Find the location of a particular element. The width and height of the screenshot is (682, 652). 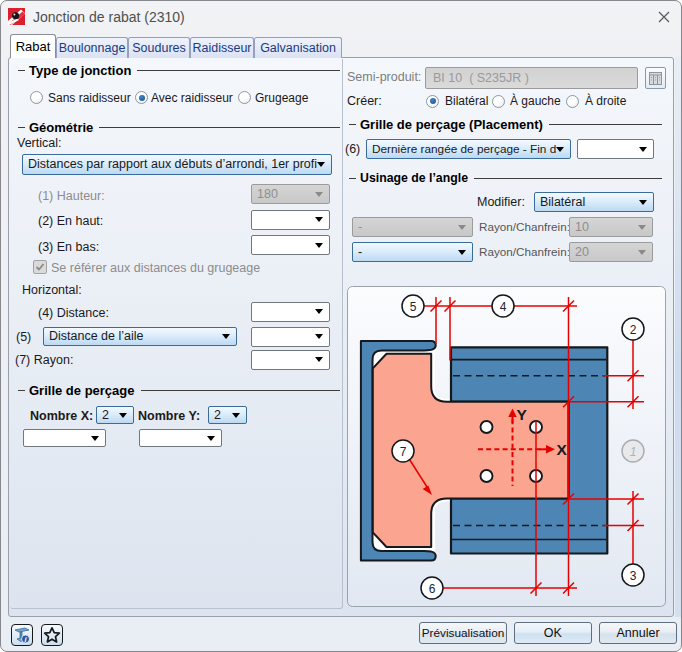

svg-text: X is located at coordinates (562, 450).